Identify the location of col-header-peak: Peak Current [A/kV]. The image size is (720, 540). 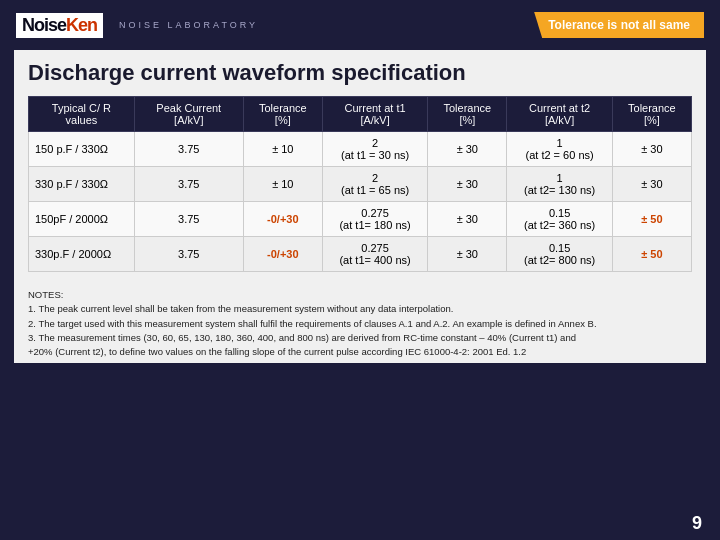
(188, 114).